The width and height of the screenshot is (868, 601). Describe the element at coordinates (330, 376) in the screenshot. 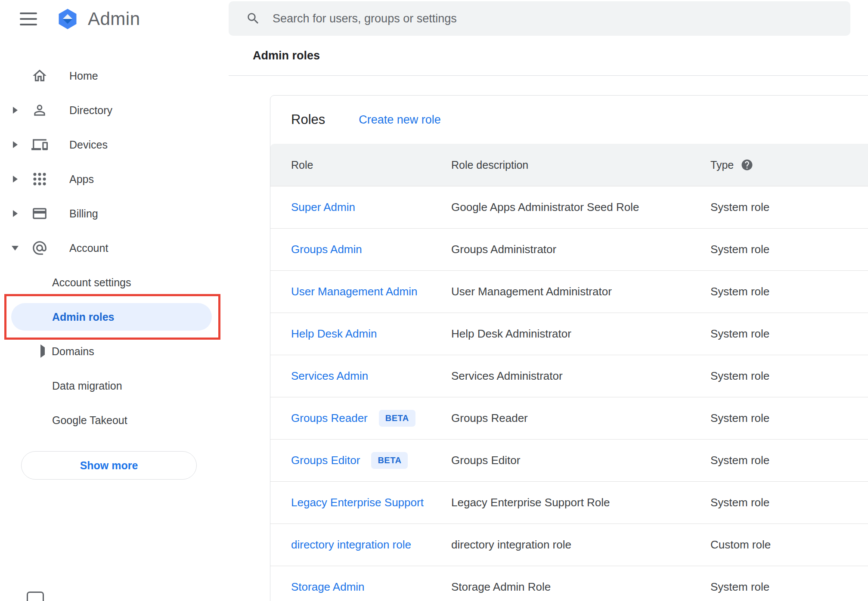

I see `role-link: Services Admin` at that location.